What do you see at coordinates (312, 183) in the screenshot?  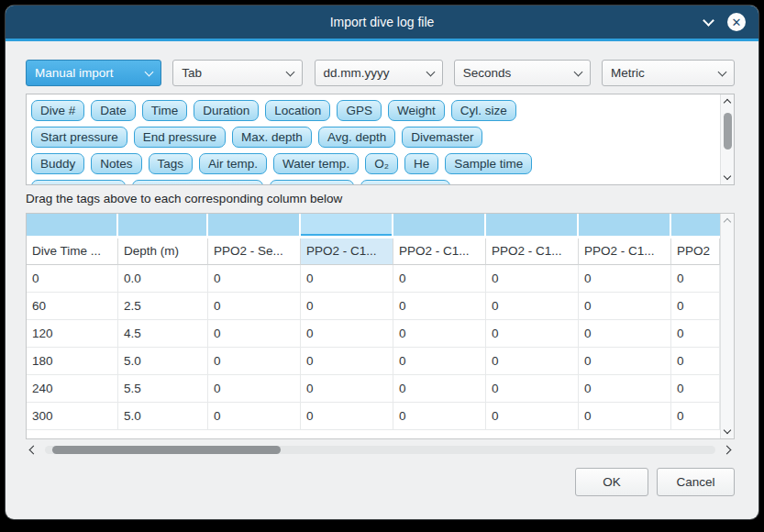 I see `tag: Sample pO₂` at bounding box center [312, 183].